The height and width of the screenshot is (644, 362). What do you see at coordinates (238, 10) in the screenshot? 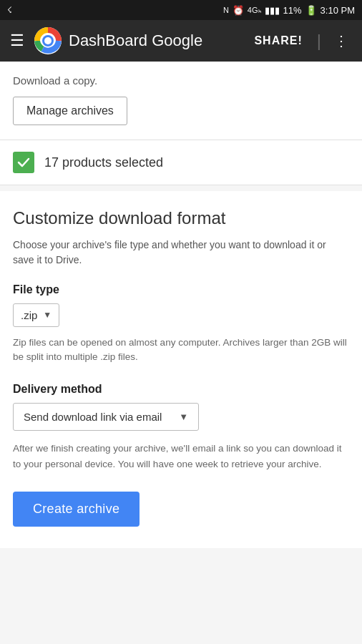
I see `alarm-icon: ⏰` at bounding box center [238, 10].